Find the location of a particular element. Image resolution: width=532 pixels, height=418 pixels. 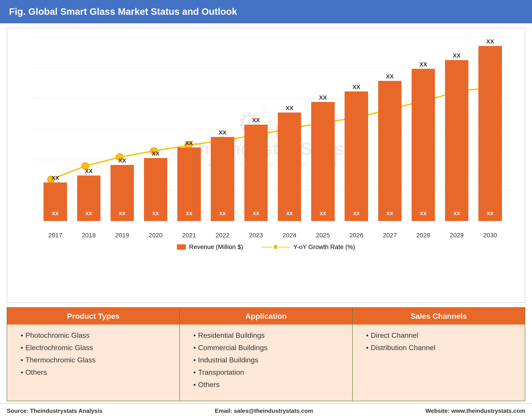

section-0-item-2: Thermochromic Glass is located at coordinates (93, 360).